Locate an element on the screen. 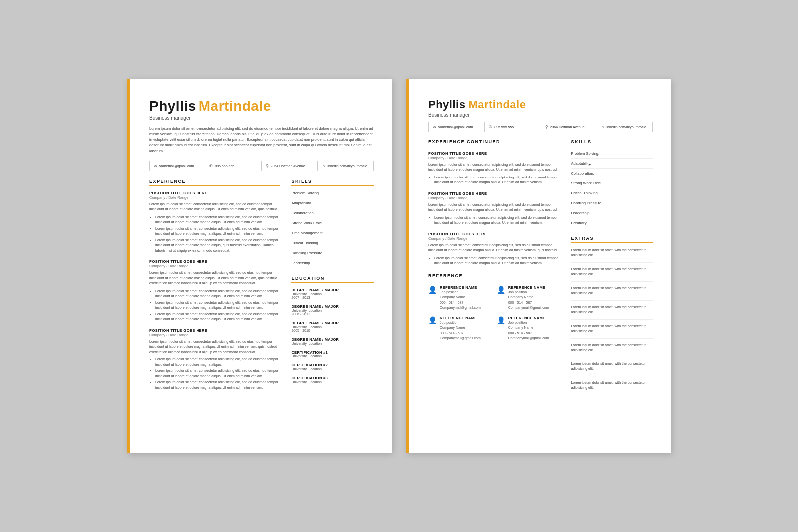 This screenshot has width=798, height=532. page2-contact-email: ✉ youremail@gmail.com is located at coordinates (457, 127).